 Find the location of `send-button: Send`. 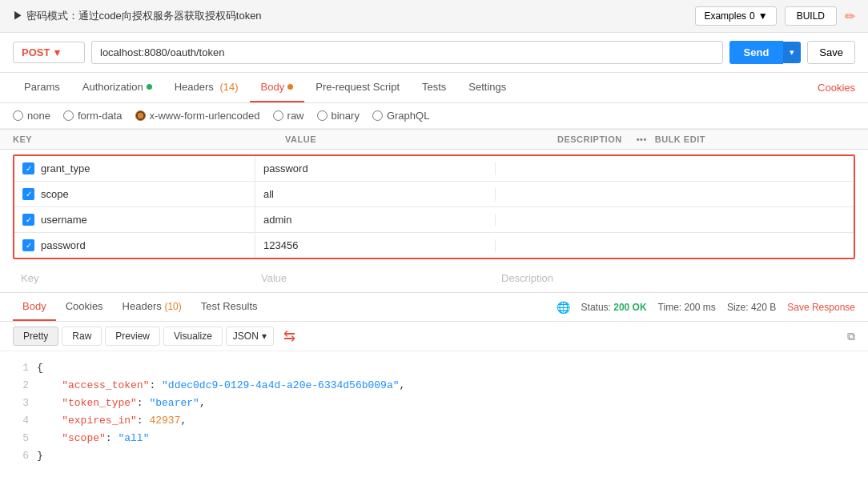

send-button: Send is located at coordinates (757, 53).